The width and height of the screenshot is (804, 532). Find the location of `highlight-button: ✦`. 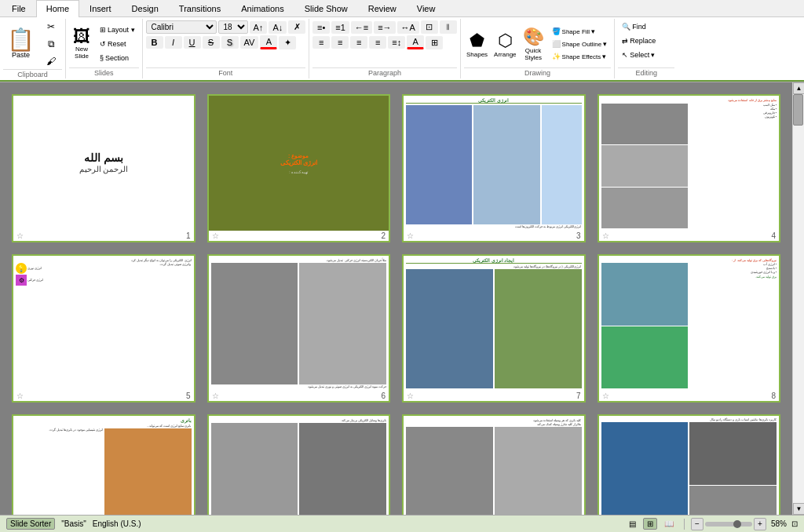

highlight-button: ✦ is located at coordinates (287, 42).